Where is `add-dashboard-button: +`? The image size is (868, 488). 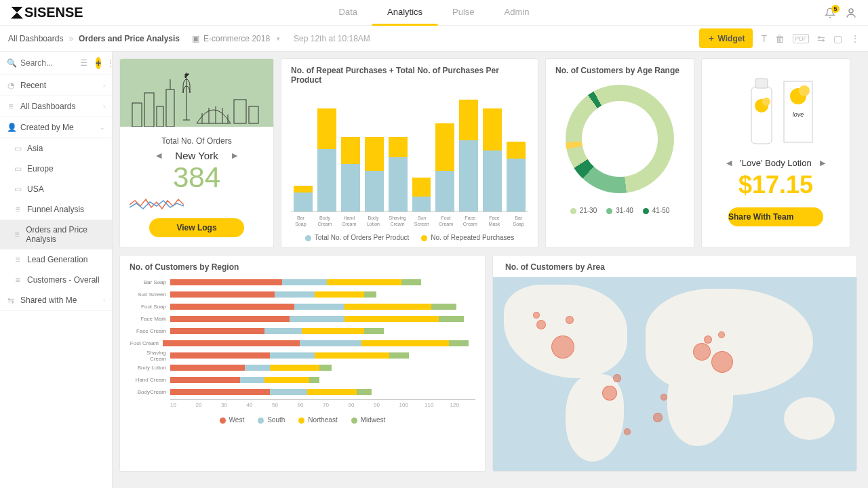
add-dashboard-button: + is located at coordinates (98, 63).